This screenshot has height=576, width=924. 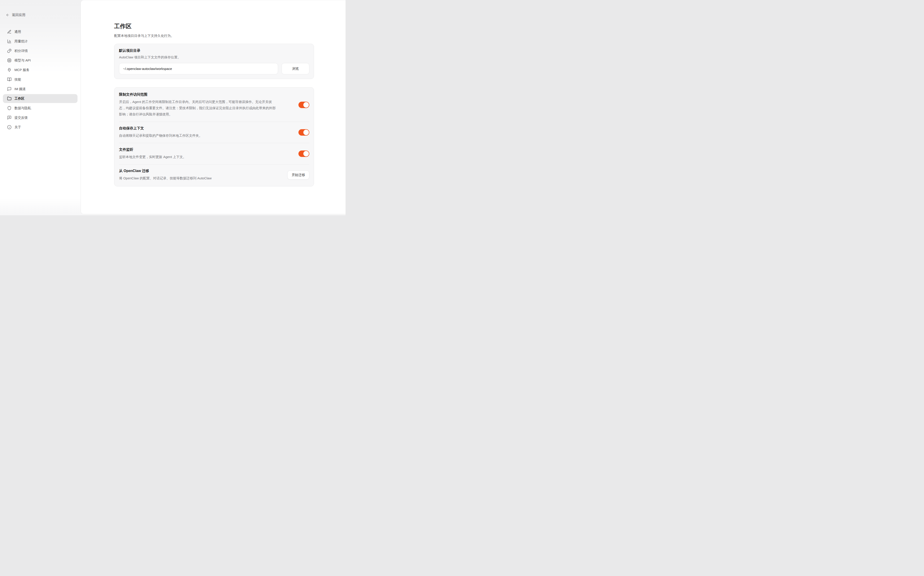 What do you see at coordinates (40, 98) in the screenshot?
I see `sidebar-item-workspace: 工作区` at bounding box center [40, 98].